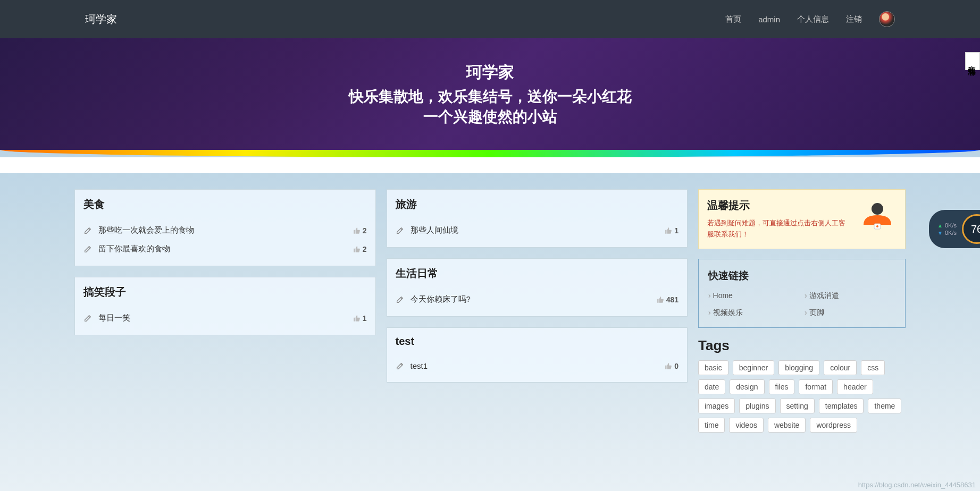 This screenshot has height=491, width=980. What do you see at coordinates (951, 233) in the screenshot?
I see `download-speed: 0K/s` at bounding box center [951, 233].